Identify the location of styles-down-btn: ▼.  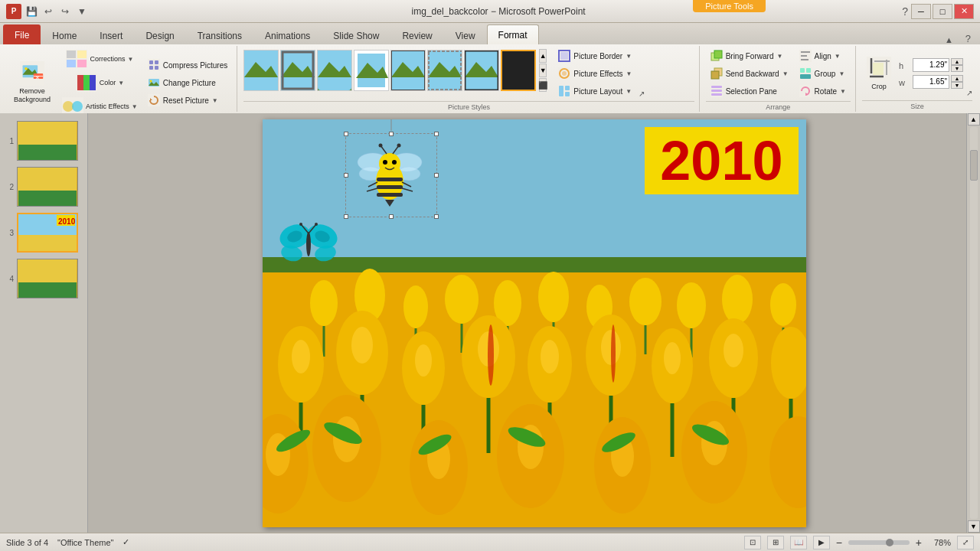
(543, 70).